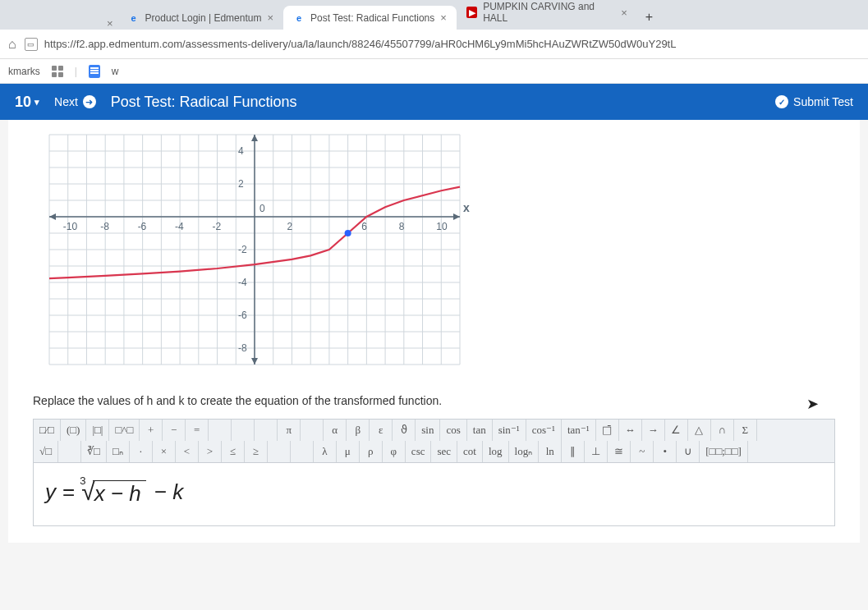 The image size is (868, 610). What do you see at coordinates (12, 44) in the screenshot?
I see `home-icon: ⌂` at bounding box center [12, 44].